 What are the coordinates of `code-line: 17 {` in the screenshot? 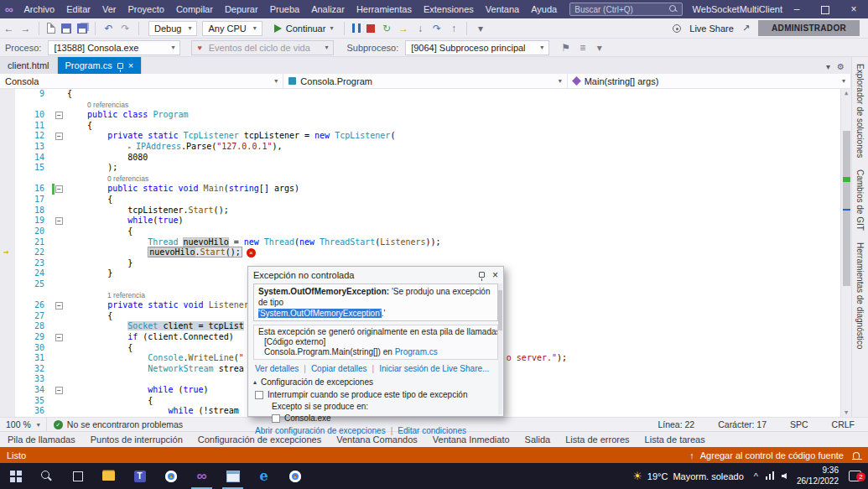 It's located at (420, 200).